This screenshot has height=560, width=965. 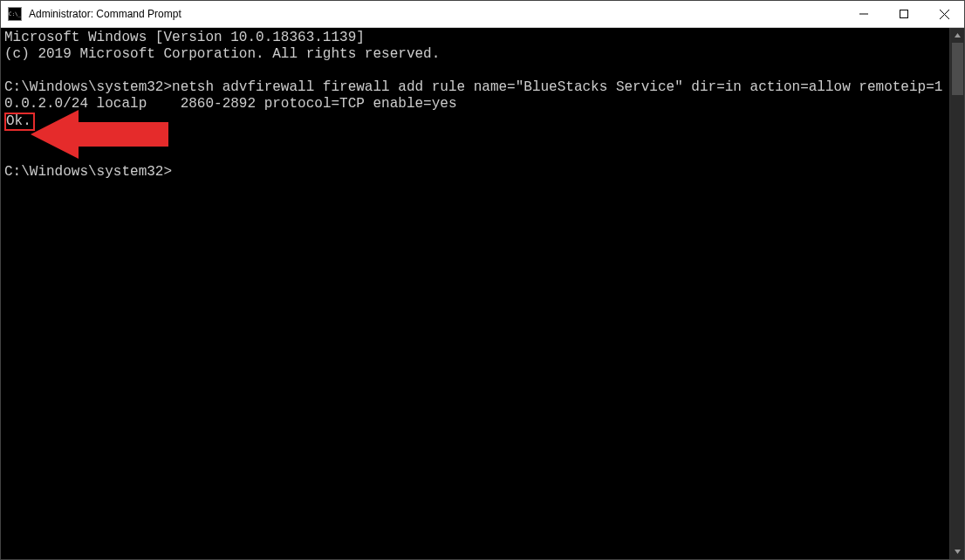 What do you see at coordinates (476, 38) in the screenshot?
I see `version-line: Microsoft Windows [Version 10.0.18363.11…` at bounding box center [476, 38].